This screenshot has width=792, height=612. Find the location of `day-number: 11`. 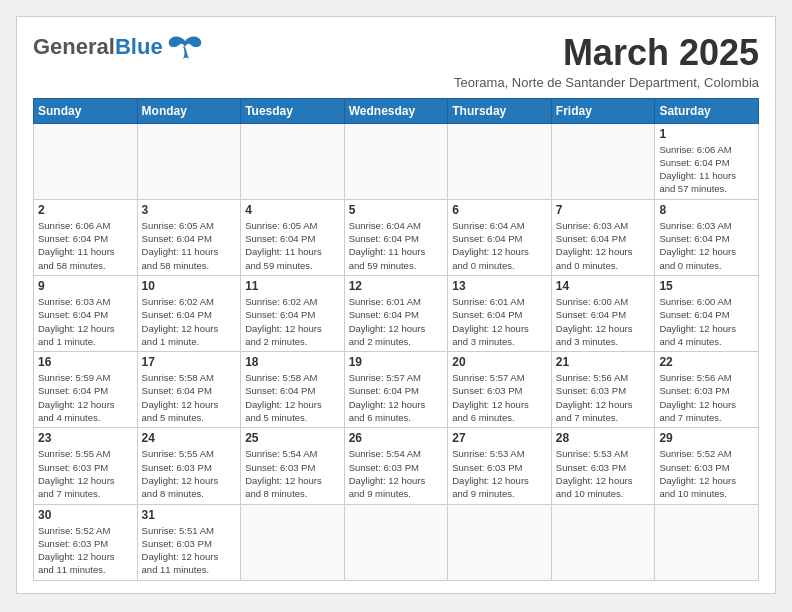

day-number: 11 is located at coordinates (292, 286).